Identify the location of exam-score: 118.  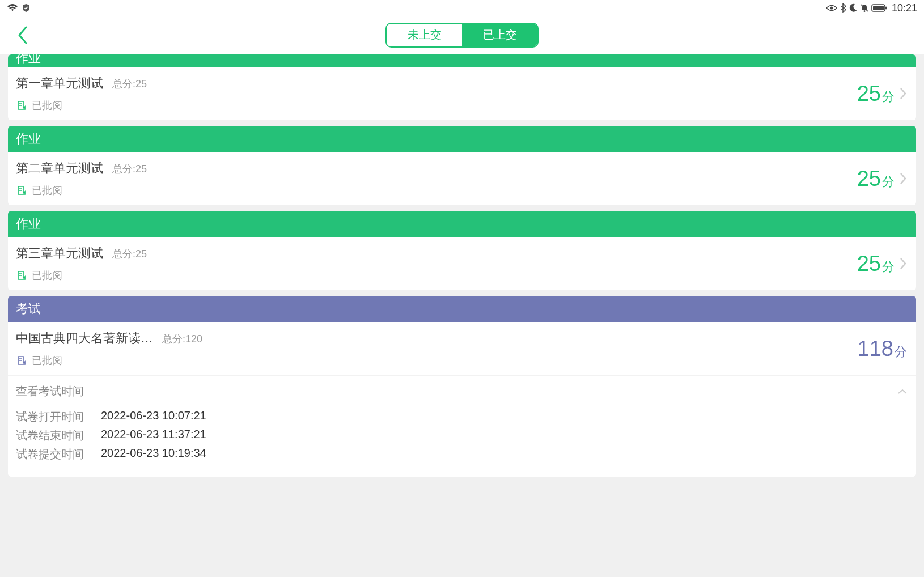
(875, 349).